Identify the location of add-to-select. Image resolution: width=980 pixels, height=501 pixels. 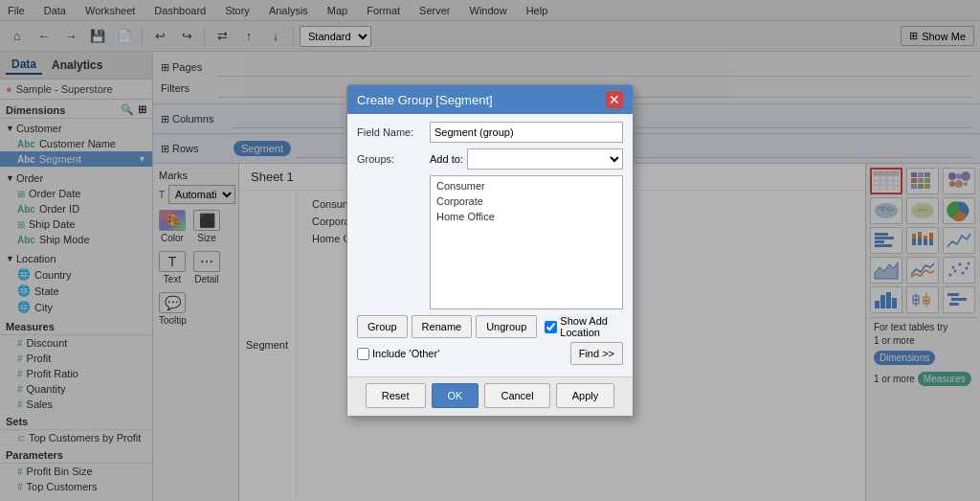
(546, 159).